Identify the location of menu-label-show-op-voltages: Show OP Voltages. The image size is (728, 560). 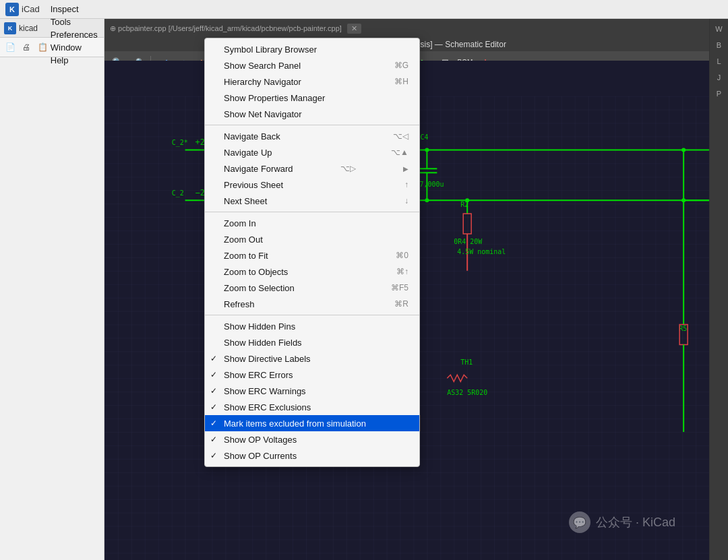
(260, 439).